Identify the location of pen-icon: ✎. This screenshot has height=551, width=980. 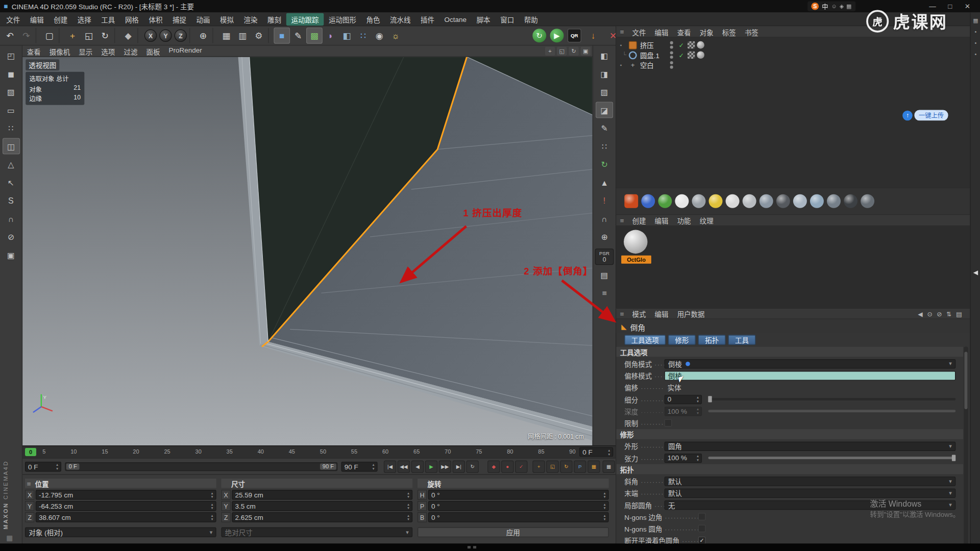
(604, 128).